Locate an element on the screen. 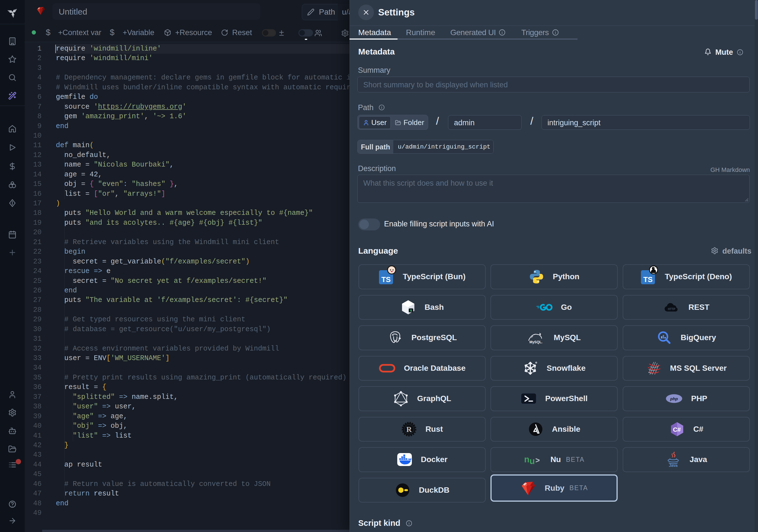 This screenshot has height=532, width=758. svg-text: HTTP is located at coordinates (672, 309).